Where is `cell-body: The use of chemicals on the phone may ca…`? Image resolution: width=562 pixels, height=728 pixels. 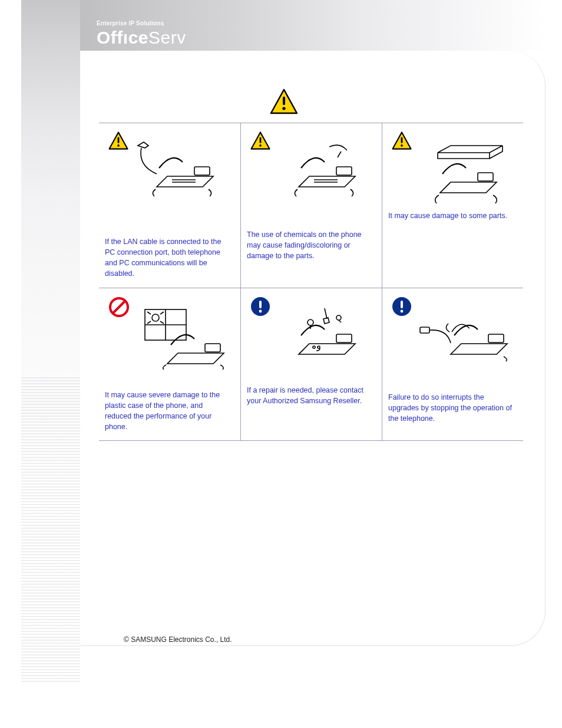 cell-body: The use of chemicals on the phone may ca… is located at coordinates (309, 245).